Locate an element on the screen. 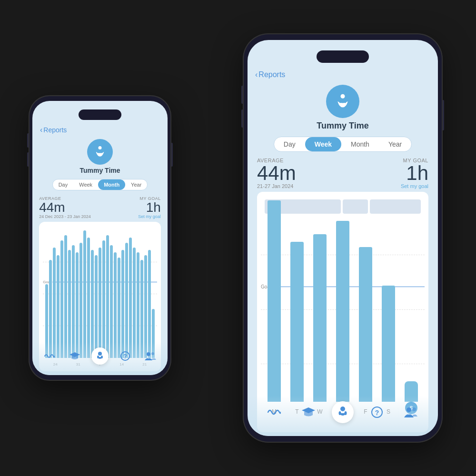 Image resolution: width=476 pixels, height=476 pixels. goal-value: 1h is located at coordinates (149, 208).